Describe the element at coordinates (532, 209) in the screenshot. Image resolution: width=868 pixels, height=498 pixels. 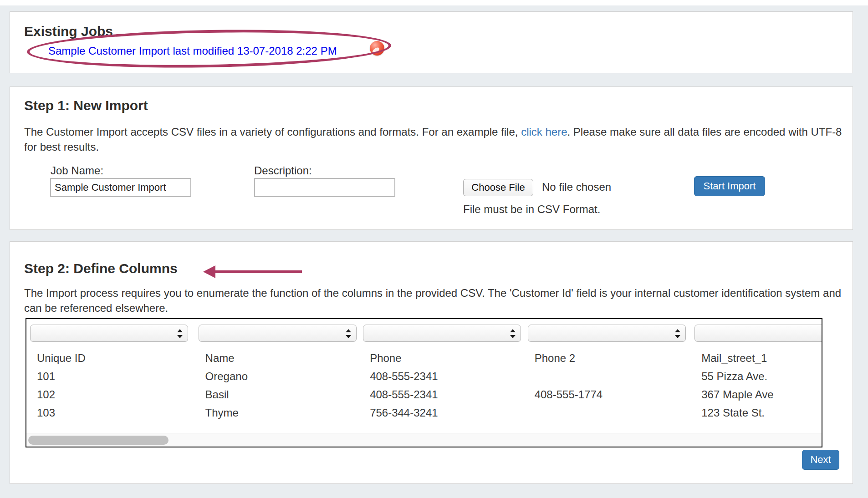
I see `file-format-note: File must be in CSV Format.` at that location.